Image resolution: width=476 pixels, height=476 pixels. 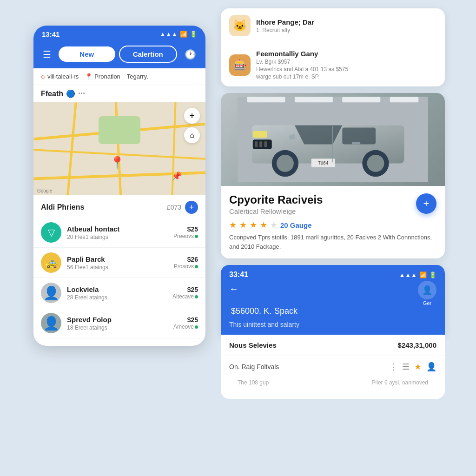 What do you see at coordinates (333, 205) in the screenshot?
I see `car-header: Cpyorite Raciveis Calertical Rellowleige…` at bounding box center [333, 205].